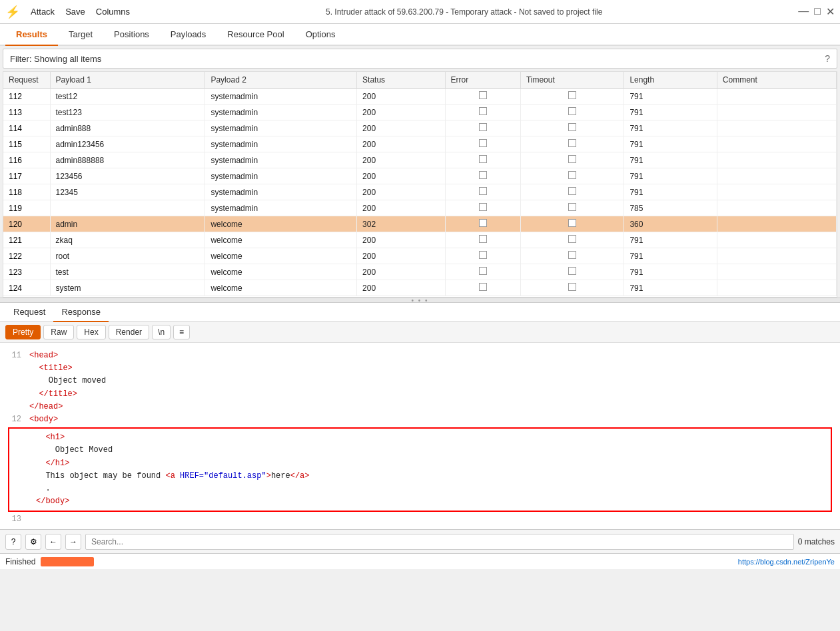  I want to click on search-input, so click(440, 542).